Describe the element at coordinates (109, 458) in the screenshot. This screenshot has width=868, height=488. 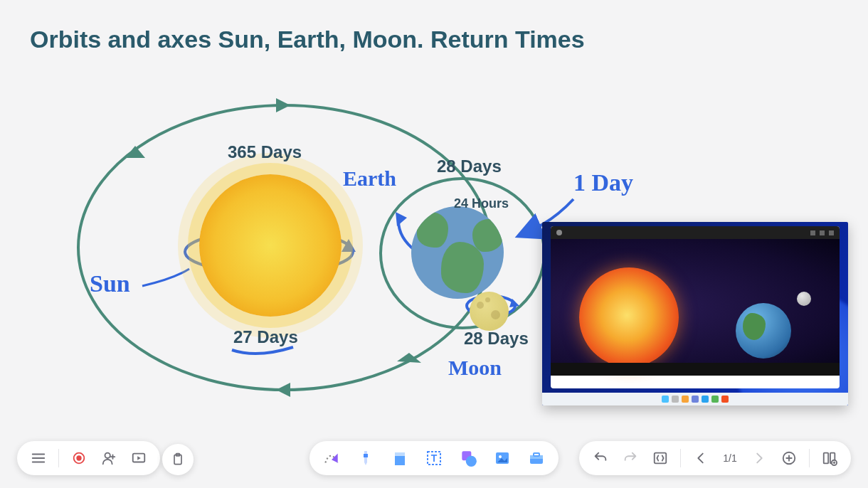
I see `add-user-icon` at that location.